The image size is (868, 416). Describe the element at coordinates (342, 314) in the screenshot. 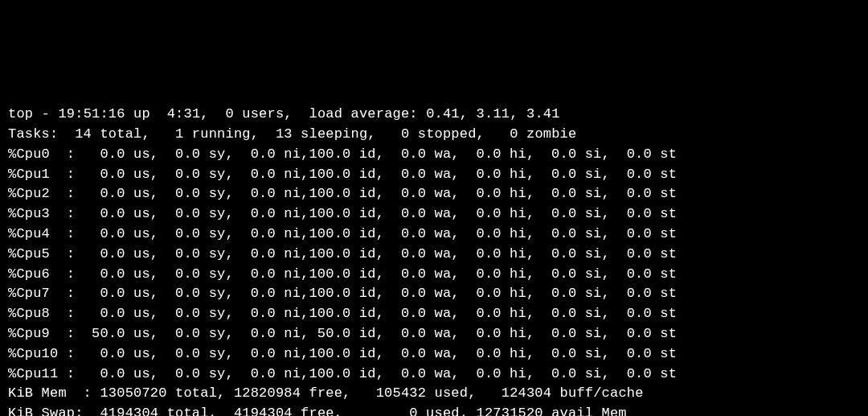

I see `cpu-line: %Cpu8 : 0.0 us, 0.0 sy, 0.0 ni,100.0 id,…` at that location.